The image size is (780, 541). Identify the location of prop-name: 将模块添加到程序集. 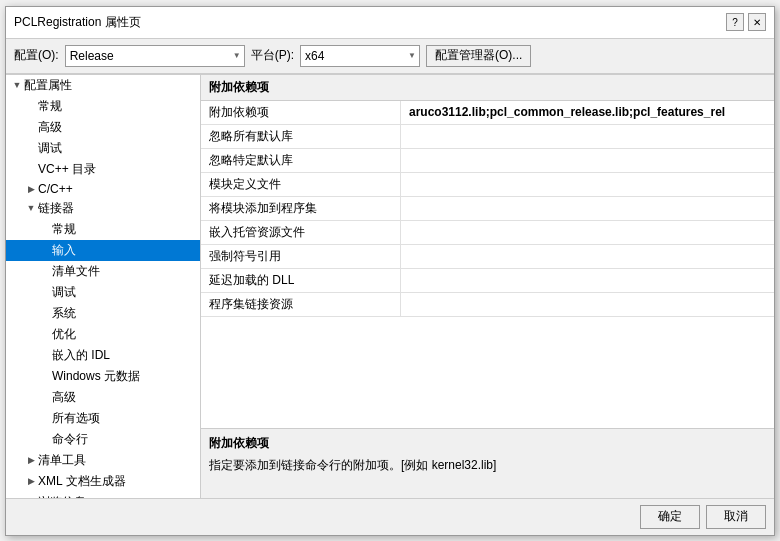
(301, 208).